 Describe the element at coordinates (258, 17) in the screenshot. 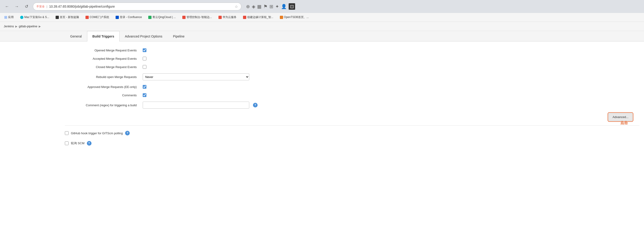

I see `bookmark-8: 创建边缘计算组_智...` at that location.